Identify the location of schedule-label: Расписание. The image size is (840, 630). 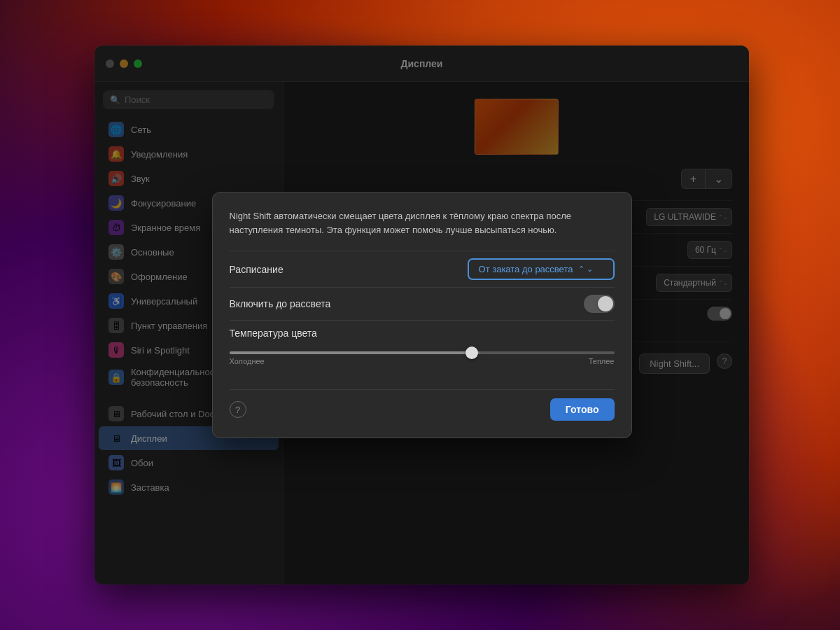
(256, 270).